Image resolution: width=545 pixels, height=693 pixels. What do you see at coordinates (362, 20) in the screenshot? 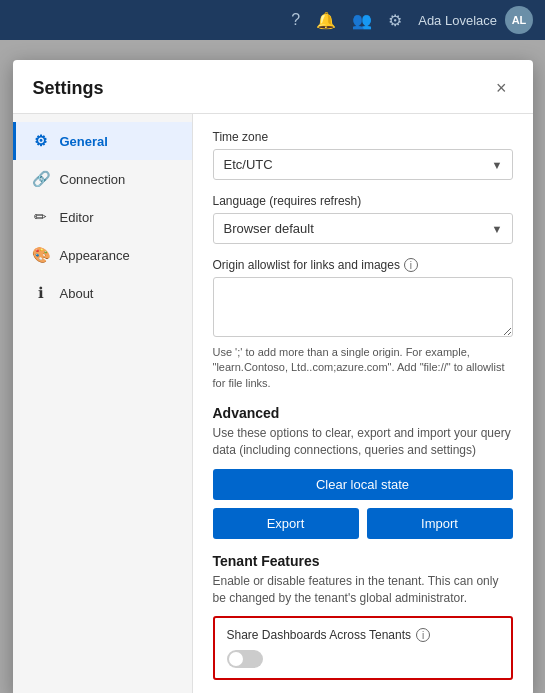
I see `users-icon: 👥` at bounding box center [362, 20].